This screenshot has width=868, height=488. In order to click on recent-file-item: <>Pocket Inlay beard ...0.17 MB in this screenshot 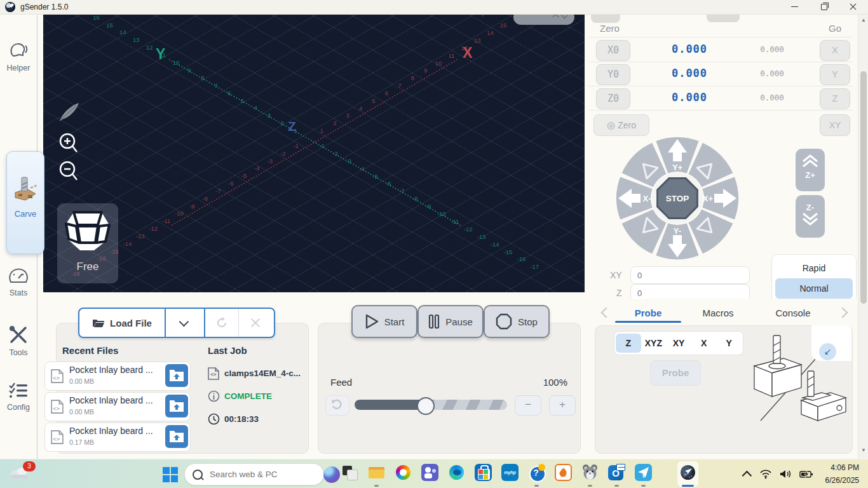, I will do `click(118, 437)`.